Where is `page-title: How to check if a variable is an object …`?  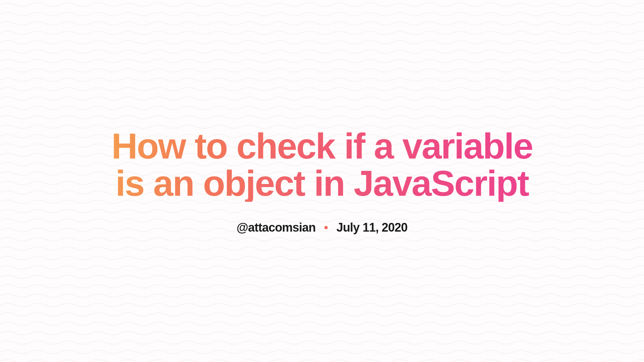 page-title: How to check if a variable is an object … is located at coordinates (322, 165).